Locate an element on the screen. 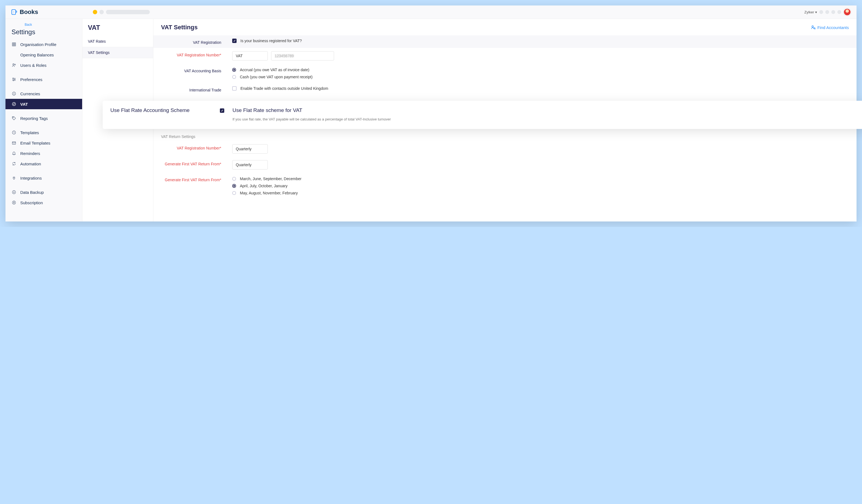 The image size is (862, 504). sidebar-item-templates: Templates is located at coordinates (44, 133).